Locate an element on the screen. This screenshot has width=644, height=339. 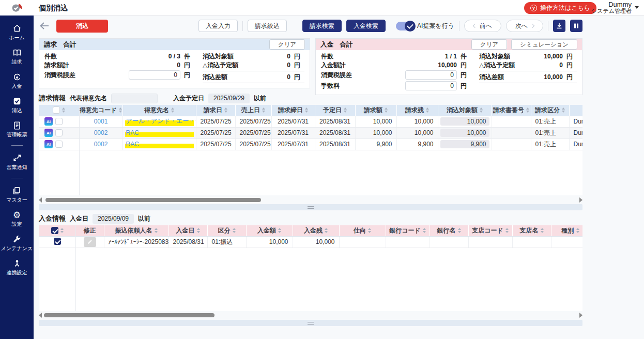
billing-search-button: 請求検索 is located at coordinates (322, 26).